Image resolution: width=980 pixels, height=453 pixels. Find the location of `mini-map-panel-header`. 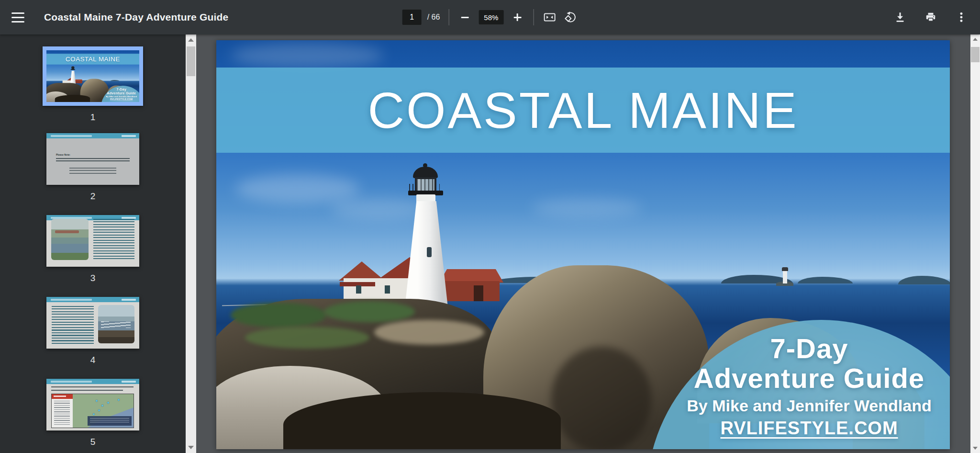

mini-map-panel-header is located at coordinates (62, 396).